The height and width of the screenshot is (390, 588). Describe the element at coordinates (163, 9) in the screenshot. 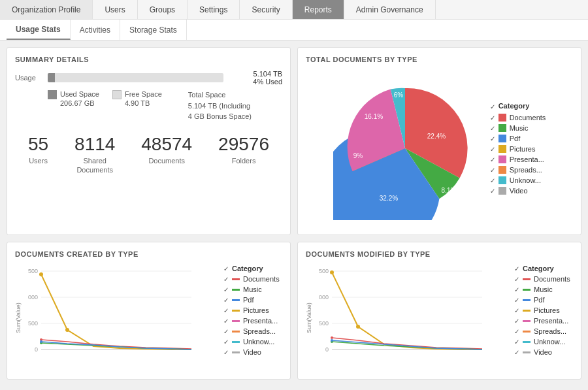

I see `nav-groups: Groups` at that location.